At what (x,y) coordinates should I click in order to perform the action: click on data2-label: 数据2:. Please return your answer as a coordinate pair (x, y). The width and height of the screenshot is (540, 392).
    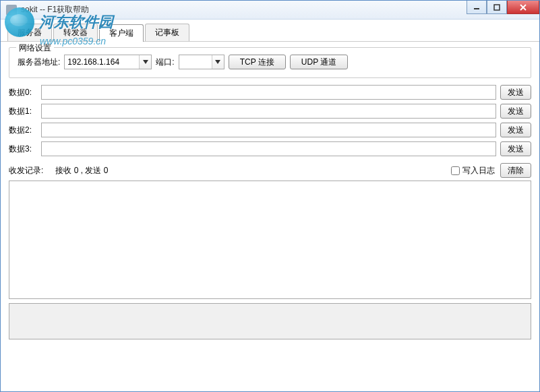
    Looking at the image, I should click on (23, 131).